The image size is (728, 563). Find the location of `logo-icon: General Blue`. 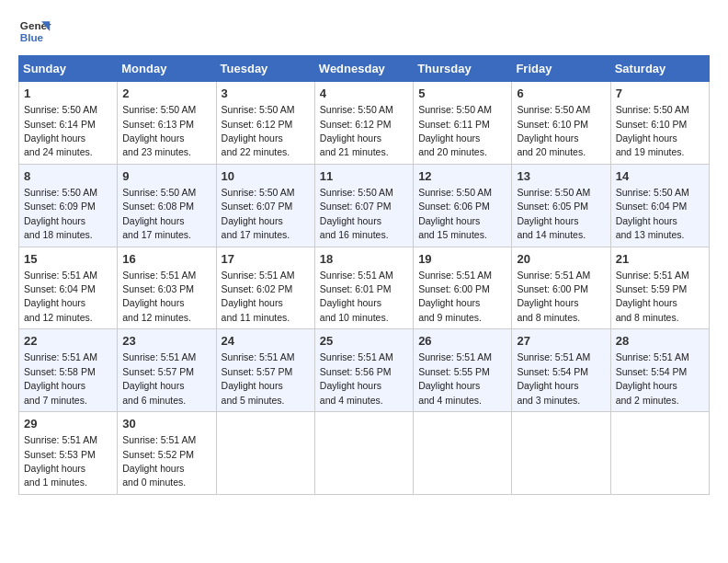

logo-icon: General Blue is located at coordinates (35, 31).